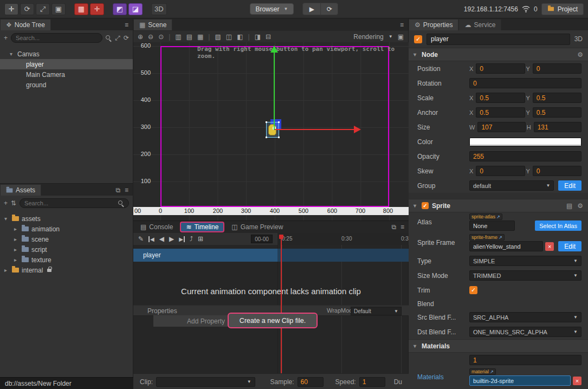 The image size is (588, 389). I want to click on wrapmode-dropdown: Default ▼, so click(376, 311).